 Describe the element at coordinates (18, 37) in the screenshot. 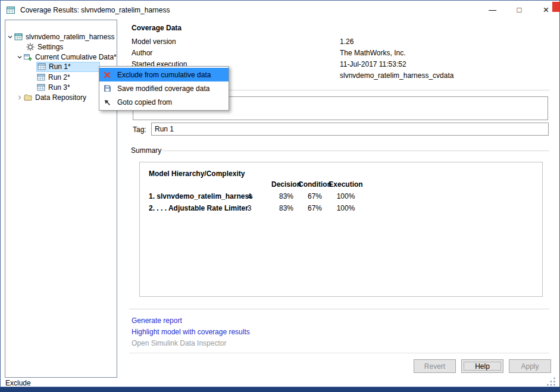

I see `coverage-root-icon` at that location.